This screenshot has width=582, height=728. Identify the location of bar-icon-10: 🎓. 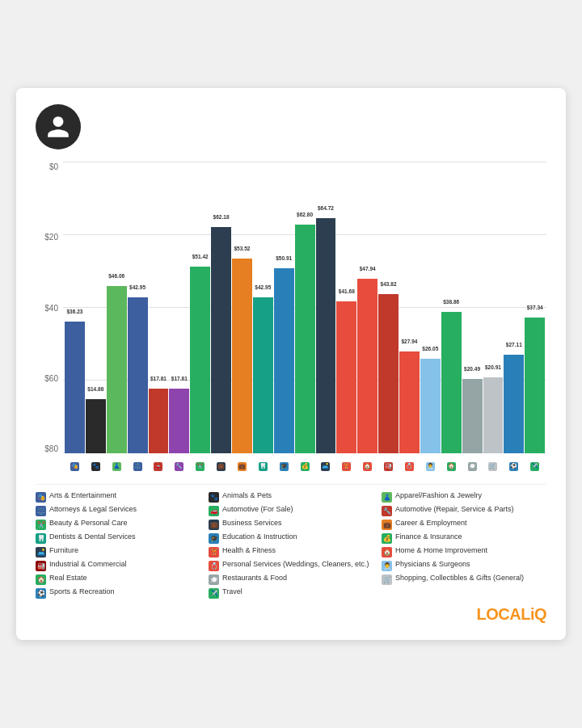
(285, 467).